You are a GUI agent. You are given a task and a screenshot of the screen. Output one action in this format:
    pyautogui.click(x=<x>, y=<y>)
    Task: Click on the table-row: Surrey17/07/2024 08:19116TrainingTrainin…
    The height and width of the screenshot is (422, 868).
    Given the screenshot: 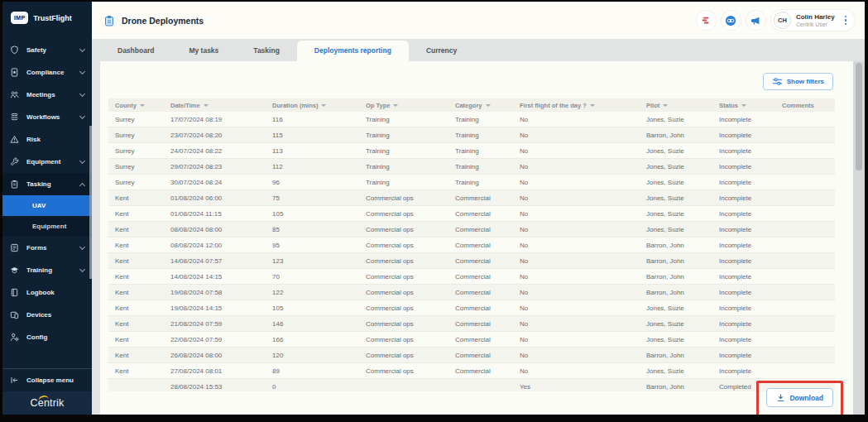 What is the action you would take?
    pyautogui.click(x=472, y=119)
    